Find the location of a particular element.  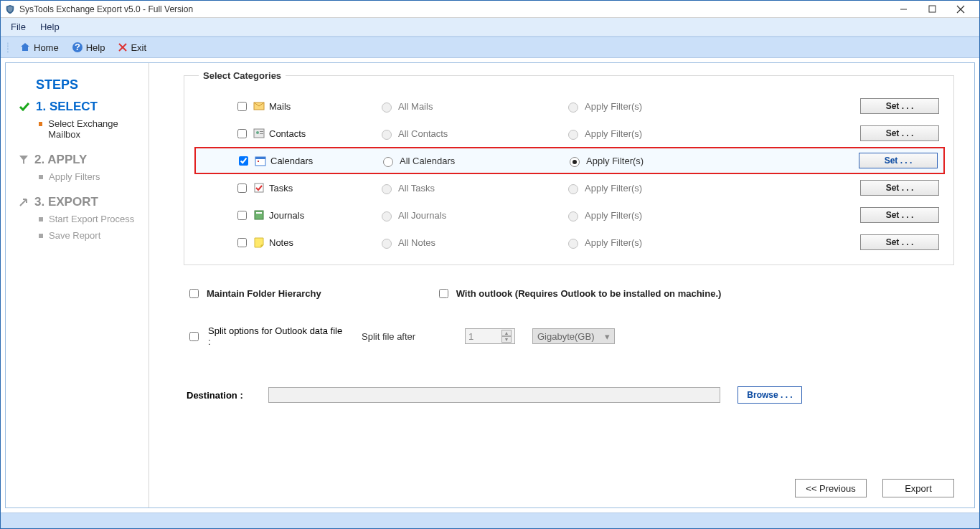

tasks-checkbox is located at coordinates (242, 188).